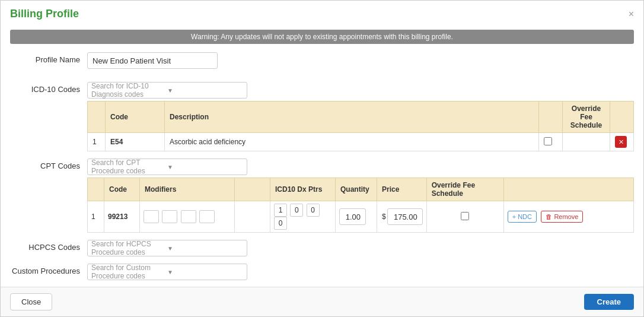  I want to click on cpt-th-actions, so click(568, 190).